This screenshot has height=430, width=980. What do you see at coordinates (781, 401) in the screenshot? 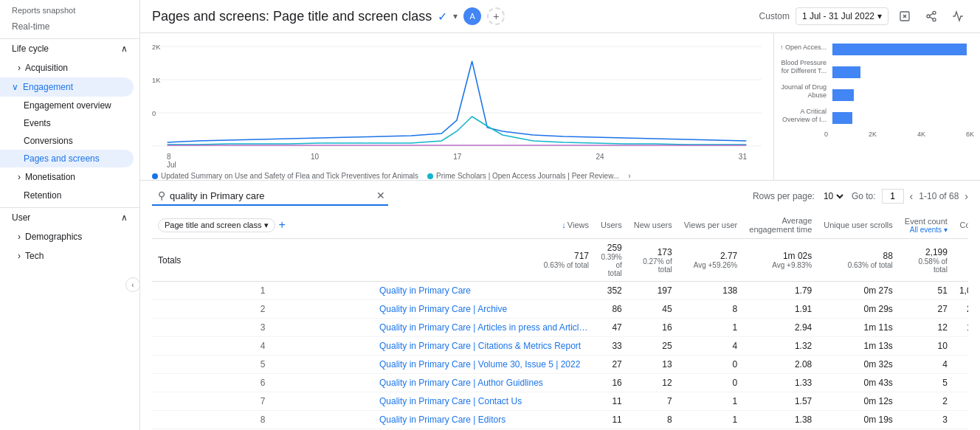
I see `row-views-per-user: 1.57` at bounding box center [781, 401].